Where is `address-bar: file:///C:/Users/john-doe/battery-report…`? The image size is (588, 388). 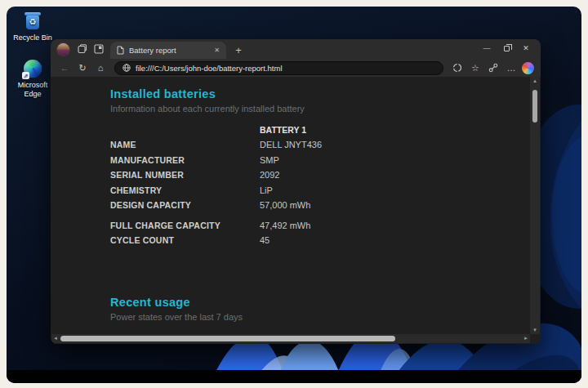 address-bar: file:///C:/Users/john-doe/battery-report… is located at coordinates (279, 69).